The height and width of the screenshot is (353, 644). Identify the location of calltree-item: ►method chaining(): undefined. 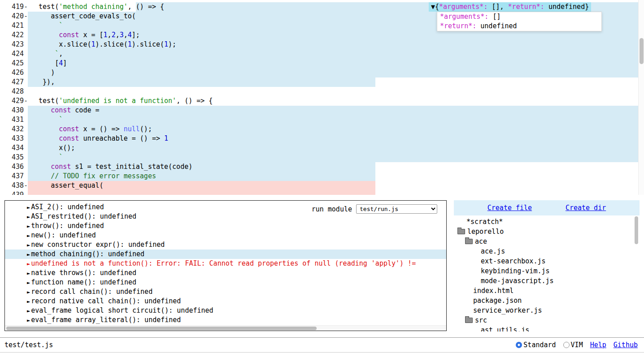
(226, 254).